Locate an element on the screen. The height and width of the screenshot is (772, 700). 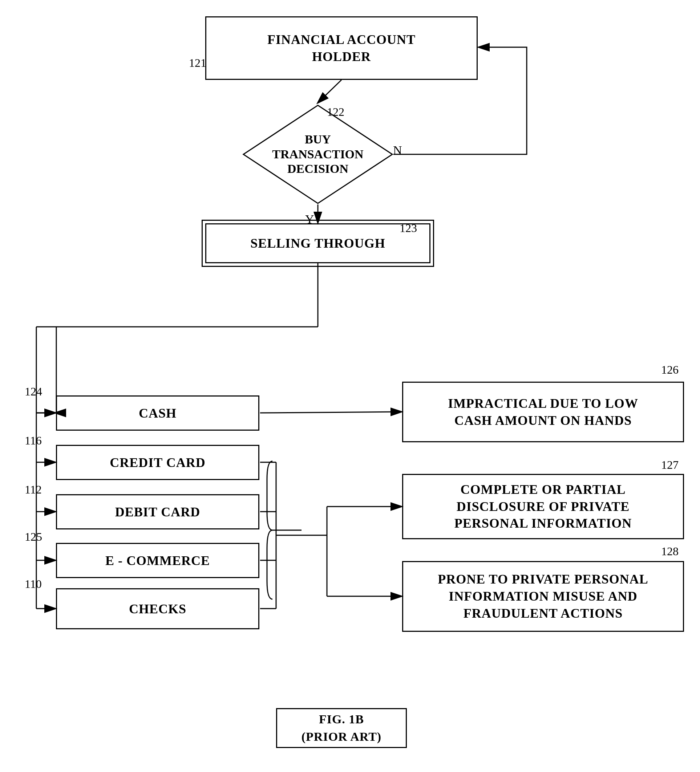
label-credit-card: CREDIT CARD is located at coordinates (157, 463).